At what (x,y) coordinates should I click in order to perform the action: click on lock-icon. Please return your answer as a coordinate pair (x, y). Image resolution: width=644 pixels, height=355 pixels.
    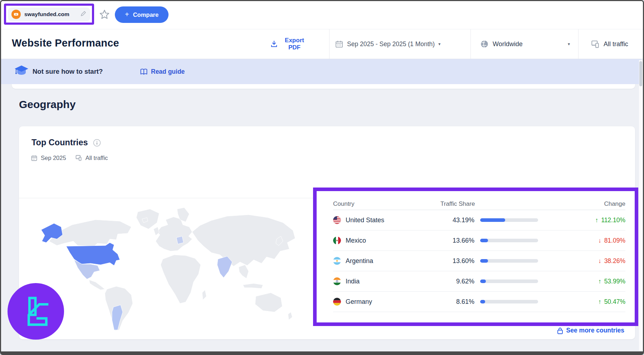
    Looking at the image, I should click on (560, 331).